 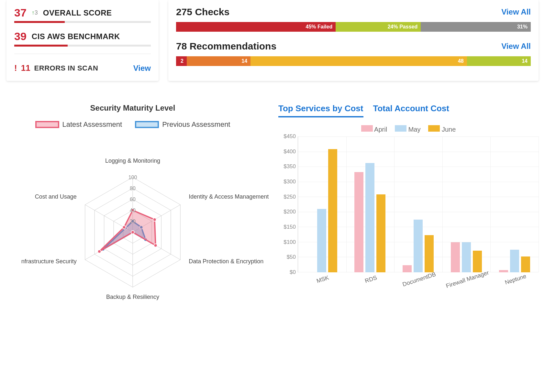 What do you see at coordinates (133, 297) in the screenshot?
I see `radar-axis-label: Backup & Resiliency` at bounding box center [133, 297].